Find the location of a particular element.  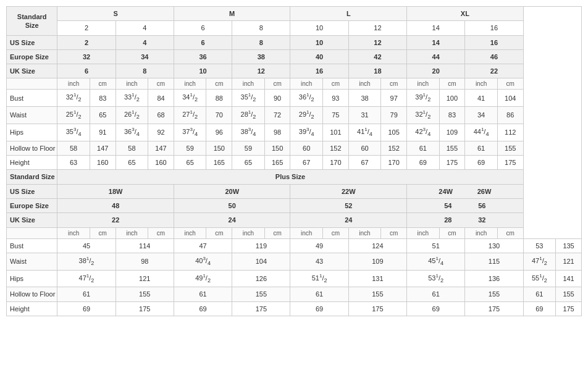

eu-38: 38 is located at coordinates (261, 57).